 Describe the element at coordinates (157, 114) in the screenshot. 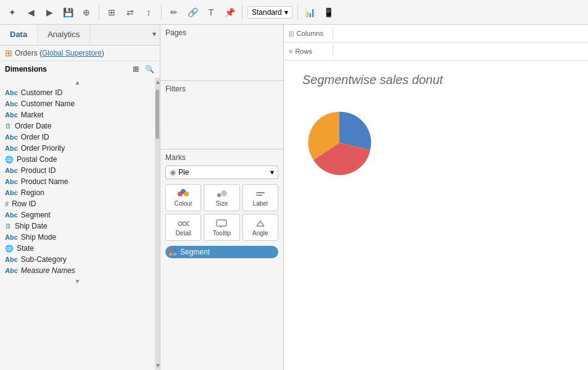

I see `scroll-thumb` at that location.